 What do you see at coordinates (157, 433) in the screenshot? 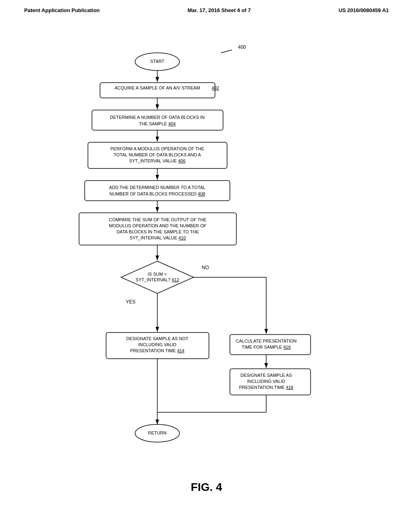
I see `return-label: RETURN` at bounding box center [157, 433].